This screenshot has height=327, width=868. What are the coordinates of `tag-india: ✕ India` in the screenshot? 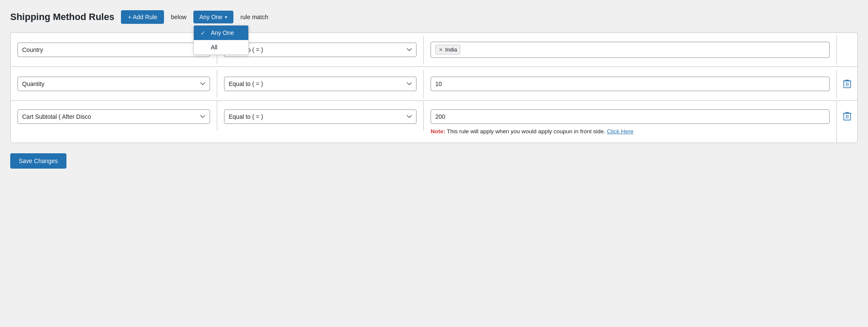 It's located at (448, 49).